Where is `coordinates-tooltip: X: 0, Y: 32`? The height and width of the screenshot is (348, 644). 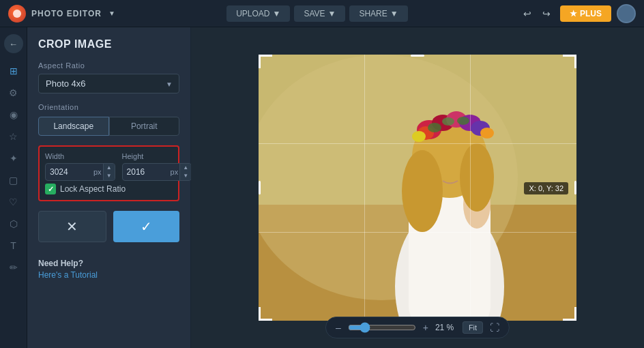 coordinates-tooltip: X: 0, Y: 32 is located at coordinates (546, 188).